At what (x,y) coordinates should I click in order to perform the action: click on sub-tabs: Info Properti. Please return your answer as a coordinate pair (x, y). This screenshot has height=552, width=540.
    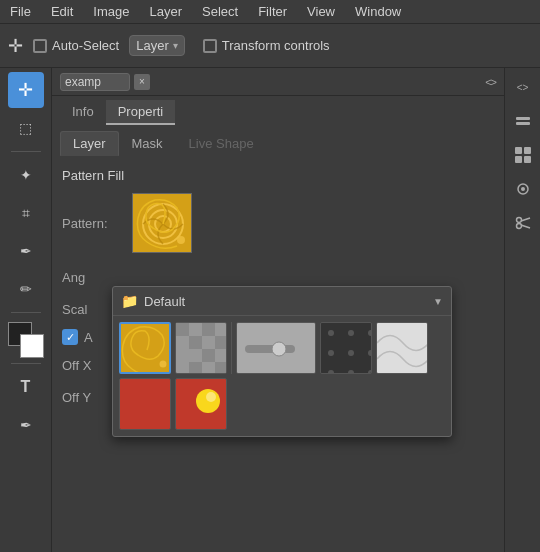
    Looking at the image, I should click on (278, 110).